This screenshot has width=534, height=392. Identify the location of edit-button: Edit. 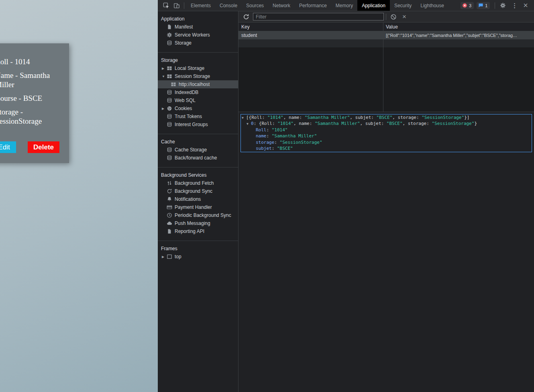
(8, 147).